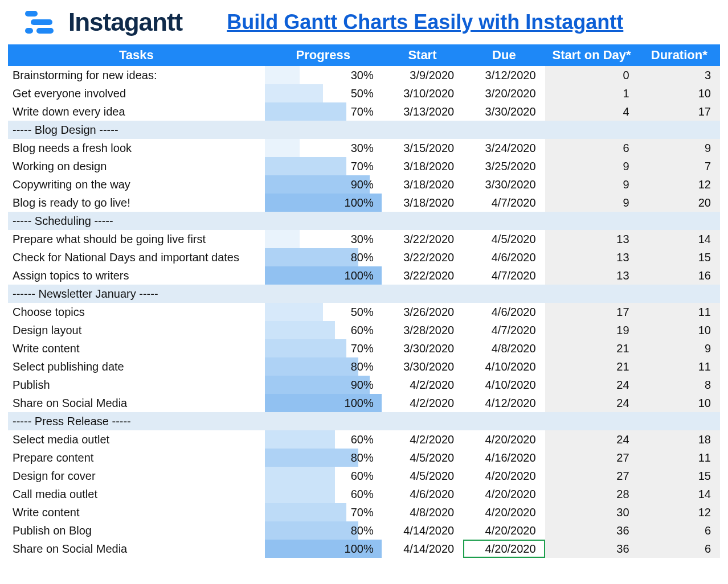 The width and height of the screenshot is (728, 584). What do you see at coordinates (679, 55) in the screenshot?
I see `col-duration: Duration*` at bounding box center [679, 55].